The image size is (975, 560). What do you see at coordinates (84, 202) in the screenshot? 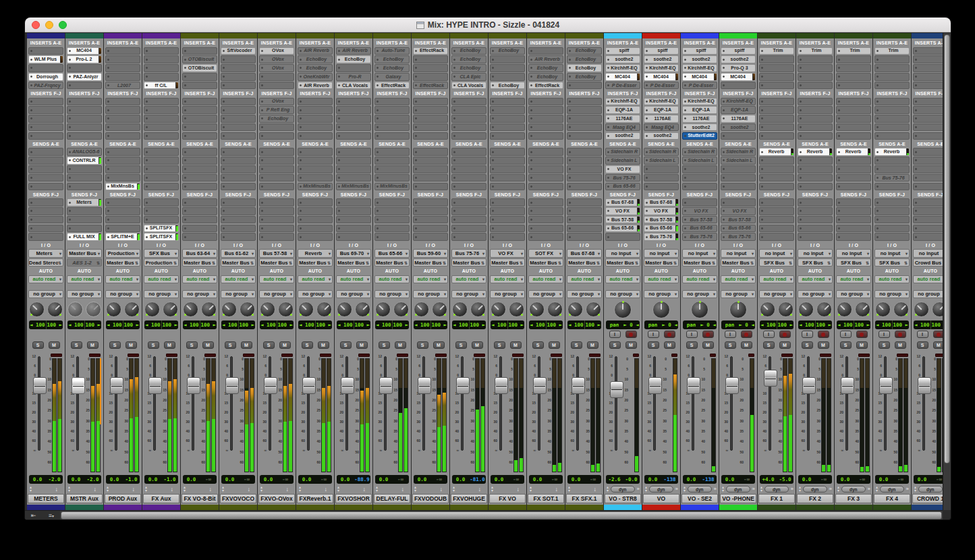
I see `send-slot: Meters` at bounding box center [84, 202].